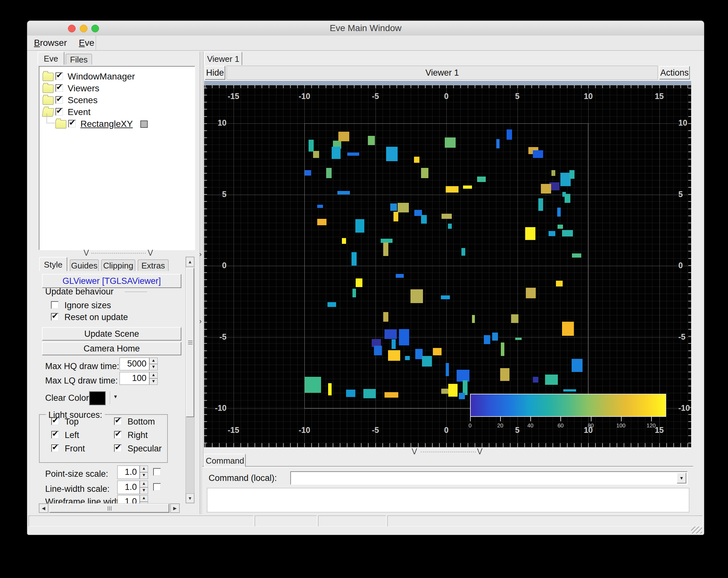  I want to click on tree-item-scenes: ✔Scenes, so click(117, 100).